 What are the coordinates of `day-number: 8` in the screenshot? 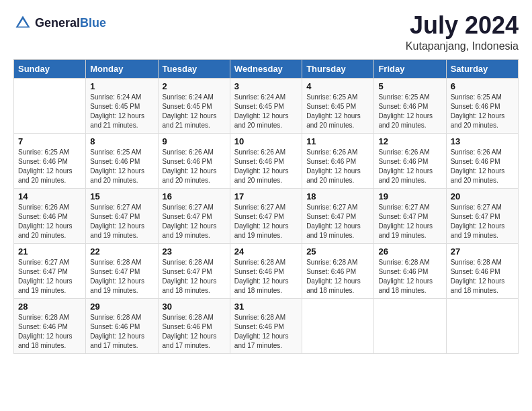 It's located at (122, 141).